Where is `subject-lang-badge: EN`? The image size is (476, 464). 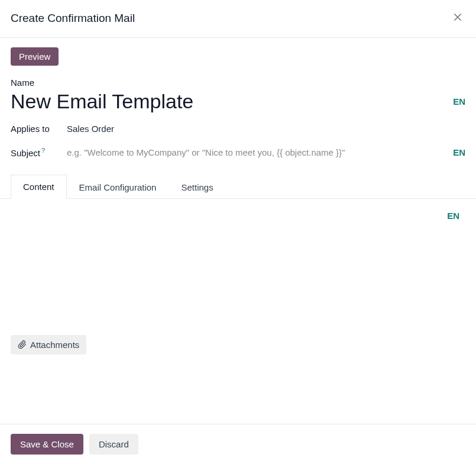 subject-lang-badge: EN is located at coordinates (456, 153).